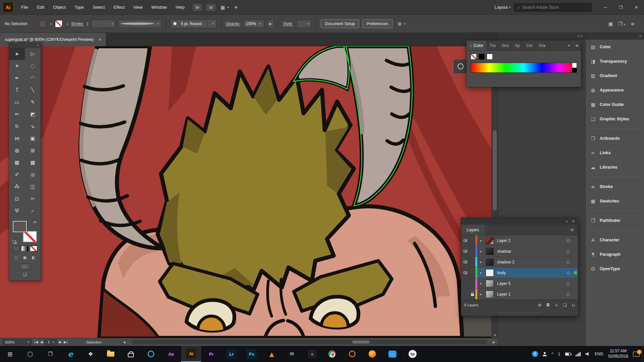 The width and height of the screenshot is (644, 362). What do you see at coordinates (70, 354) in the screenshot?
I see `edge-icon: e` at bounding box center [70, 354].